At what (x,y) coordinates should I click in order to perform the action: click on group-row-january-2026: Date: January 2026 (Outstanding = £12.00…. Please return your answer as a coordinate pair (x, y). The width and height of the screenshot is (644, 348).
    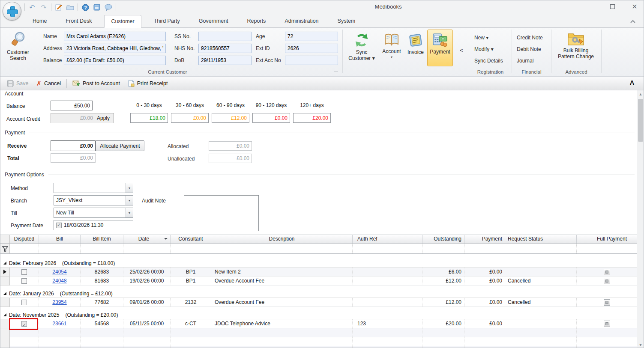
    Looking at the image, I should click on (319, 294).